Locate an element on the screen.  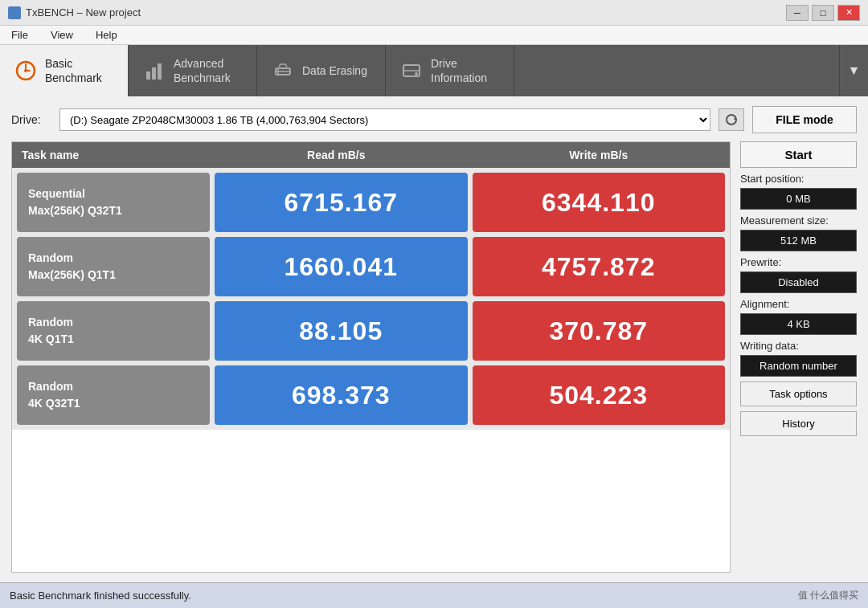
start-button: Start is located at coordinates (799, 154).